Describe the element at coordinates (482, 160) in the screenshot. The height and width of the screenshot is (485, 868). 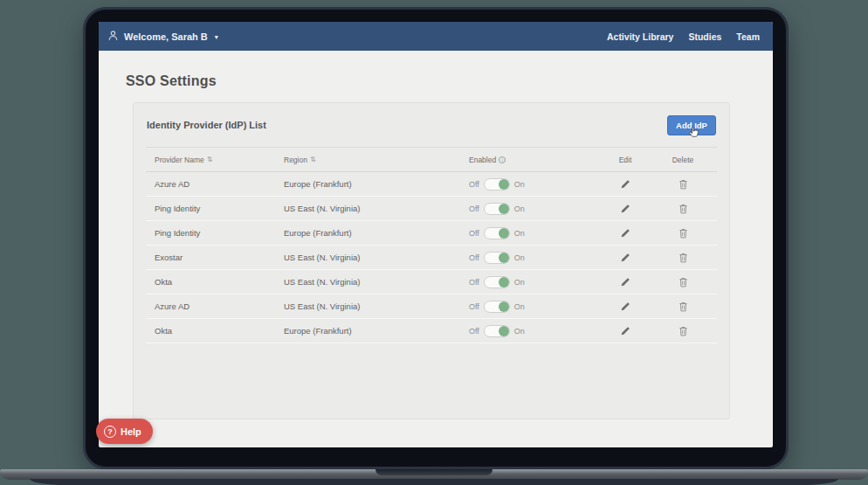
I see `column-label: Enabled` at that location.